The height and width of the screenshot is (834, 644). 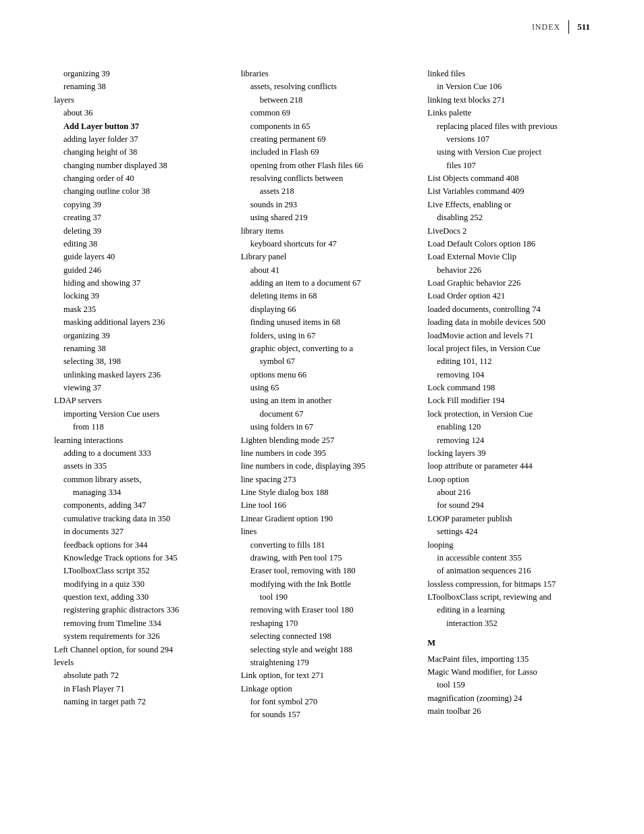 What do you see at coordinates (513, 440) in the screenshot?
I see `index-entry: removing 124` at bounding box center [513, 440].